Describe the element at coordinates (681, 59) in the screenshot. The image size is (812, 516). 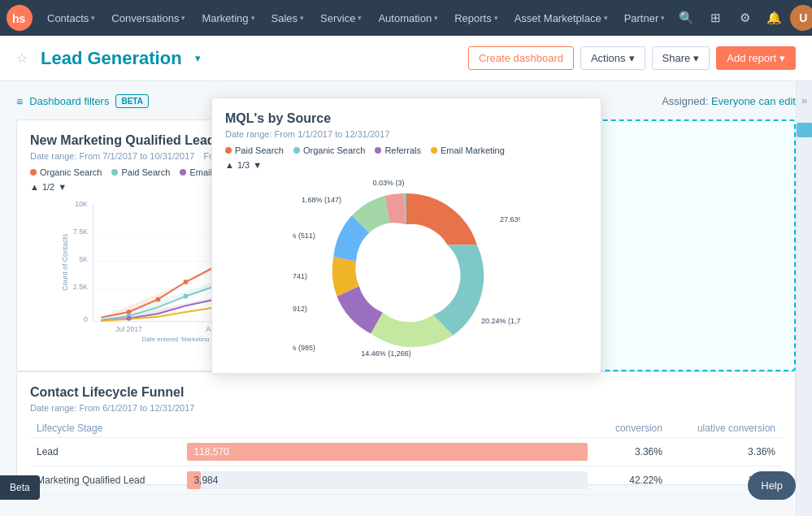
I see `share-button: Share ▾` at that location.